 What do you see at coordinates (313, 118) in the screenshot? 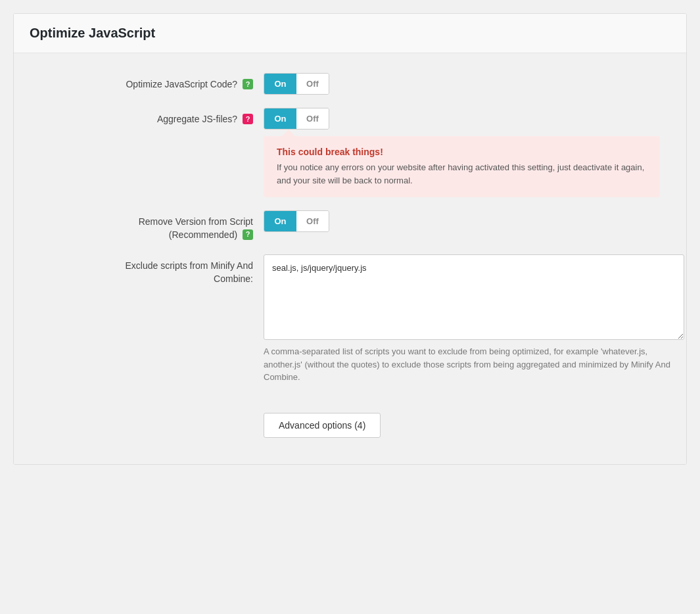
I see `aggregate-js-off-btn: Off` at bounding box center [313, 118].